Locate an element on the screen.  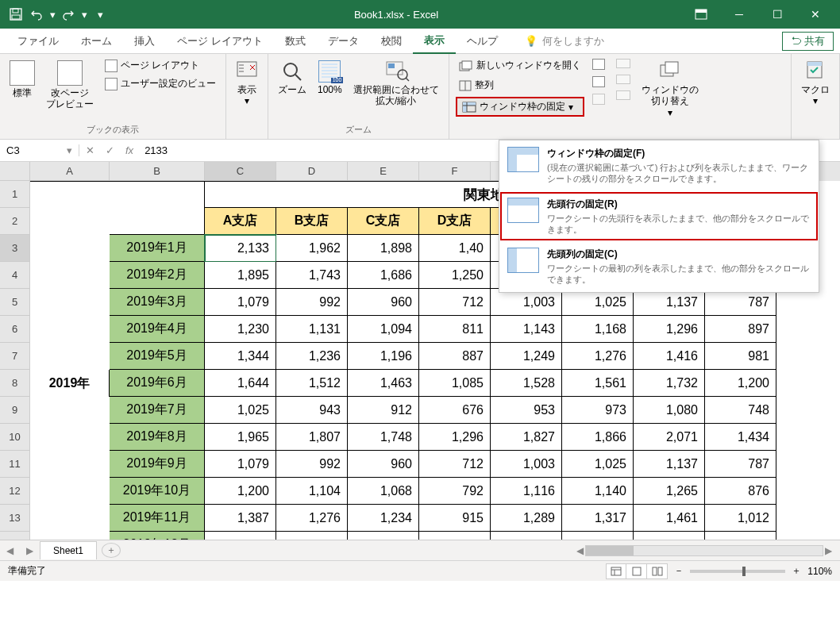
store-header-0: A支店 is located at coordinates (241, 221).